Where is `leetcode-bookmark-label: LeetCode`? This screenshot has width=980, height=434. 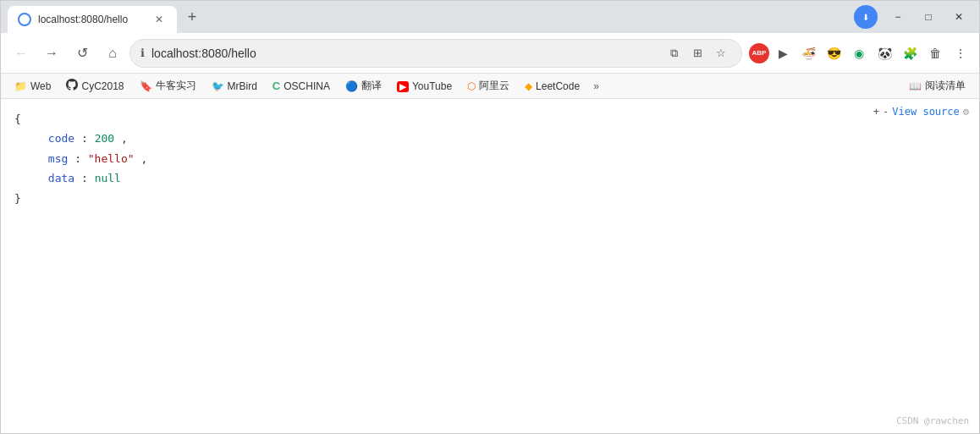 leetcode-bookmark-label: LeetCode is located at coordinates (558, 86).